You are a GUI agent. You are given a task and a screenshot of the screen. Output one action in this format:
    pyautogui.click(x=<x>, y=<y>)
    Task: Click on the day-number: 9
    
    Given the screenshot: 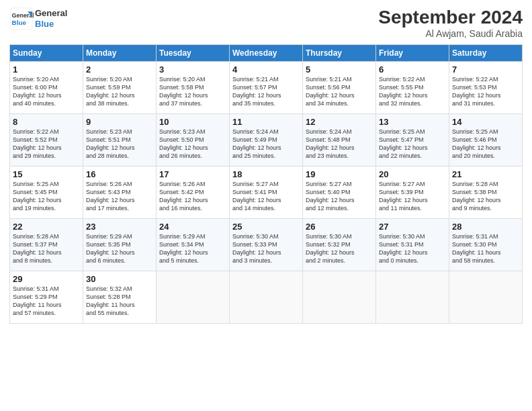 What is the action you would take?
    pyautogui.click(x=120, y=122)
    